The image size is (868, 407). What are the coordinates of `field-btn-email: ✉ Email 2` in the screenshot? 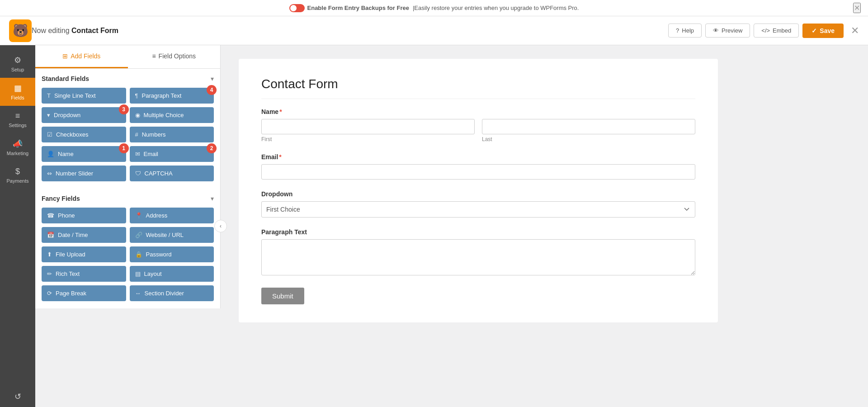 It's located at (172, 154).